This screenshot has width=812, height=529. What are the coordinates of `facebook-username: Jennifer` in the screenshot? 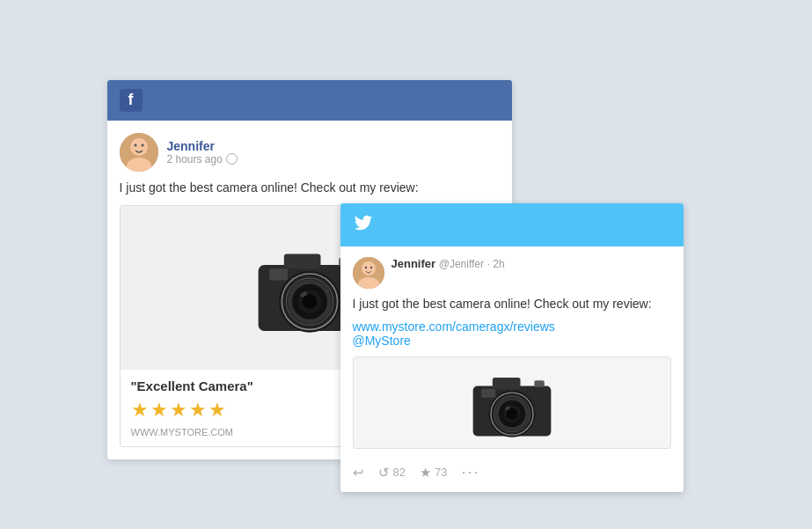 It's located at (202, 146).